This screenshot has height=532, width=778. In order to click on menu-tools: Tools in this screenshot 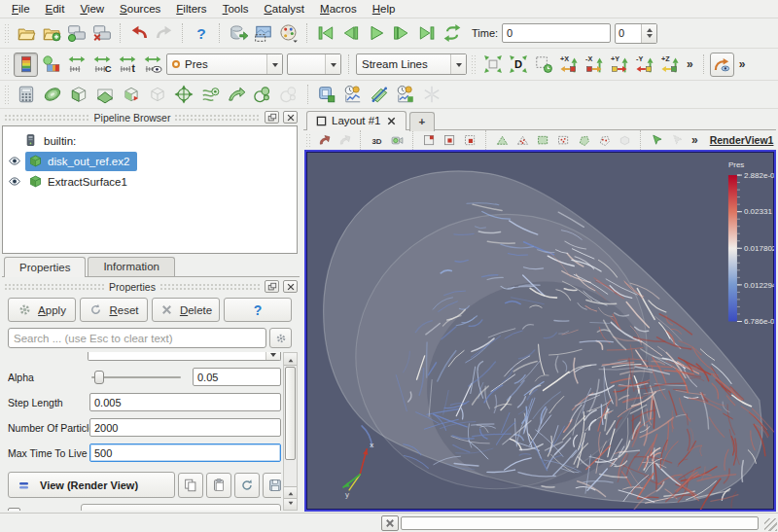, I will do `click(235, 9)`.